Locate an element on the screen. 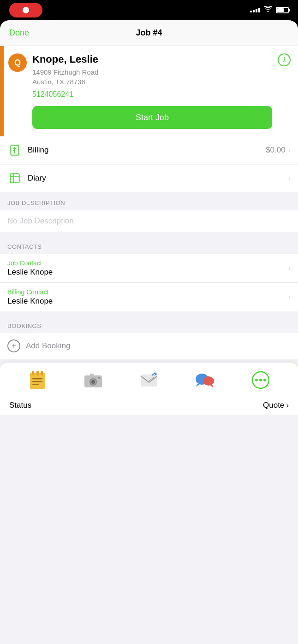 The image size is (298, 644). diary-label: Diary is located at coordinates (158, 178).